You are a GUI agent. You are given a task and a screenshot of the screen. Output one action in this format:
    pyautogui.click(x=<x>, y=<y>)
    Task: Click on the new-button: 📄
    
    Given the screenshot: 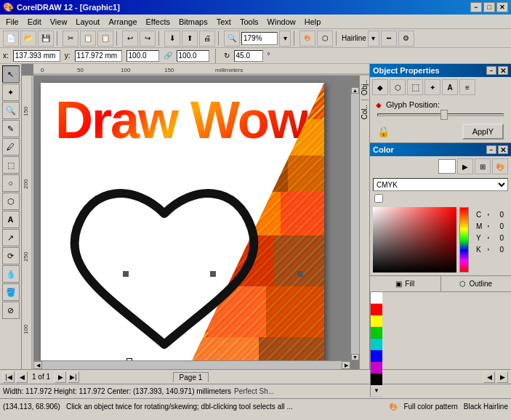 What is the action you would take?
    pyautogui.click(x=11, y=39)
    